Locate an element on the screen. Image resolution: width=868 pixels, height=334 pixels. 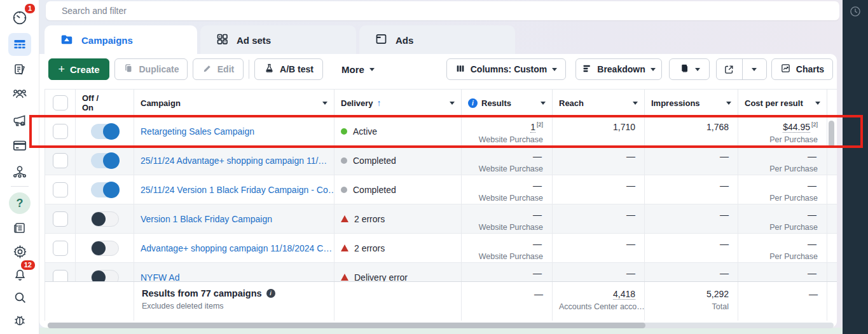
campaign-link: NYFW Ad is located at coordinates (160, 277).